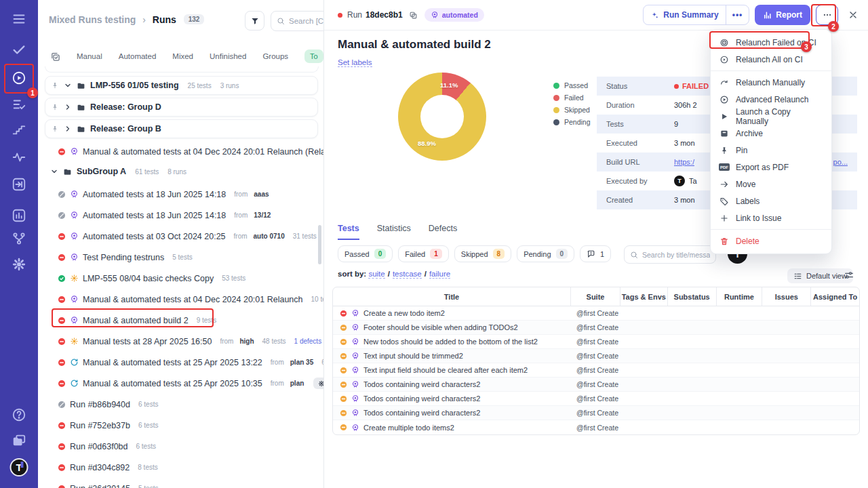  What do you see at coordinates (180, 320) in the screenshot?
I see `run-row: Manual & automated build 29 tests` at bounding box center [180, 320].